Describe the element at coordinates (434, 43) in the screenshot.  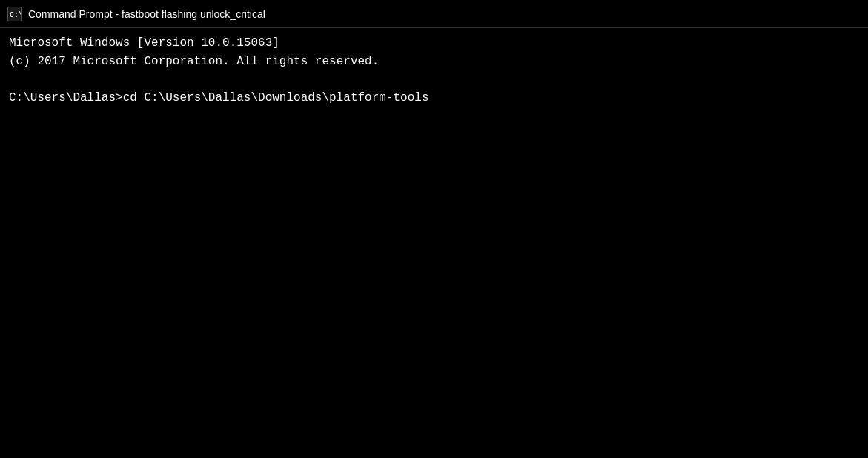
I see `terminal-line-1: Microsoft Windows [Version 10.0.15063]` at that location.